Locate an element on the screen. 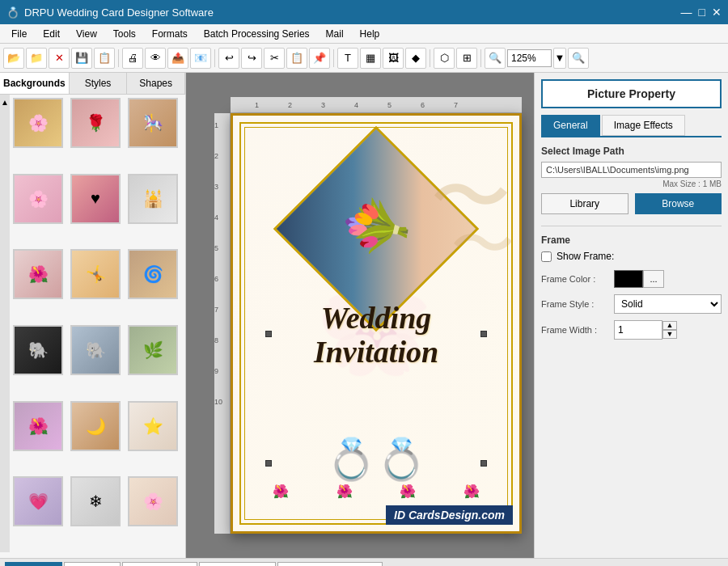 Image resolution: width=728 pixels, height=566 pixels. menu-batch: Batch Processing Series is located at coordinates (257, 34).